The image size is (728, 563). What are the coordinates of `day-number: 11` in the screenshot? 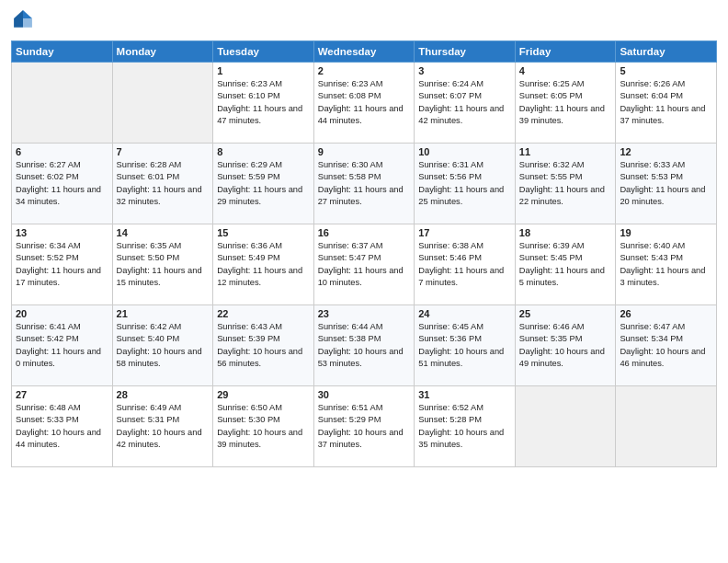 It's located at (566, 152).